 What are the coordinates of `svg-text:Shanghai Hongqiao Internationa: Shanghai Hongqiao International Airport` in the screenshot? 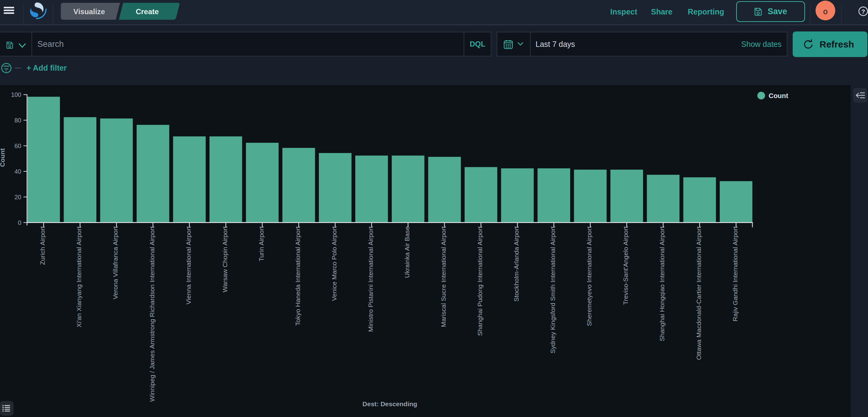 It's located at (662, 284).